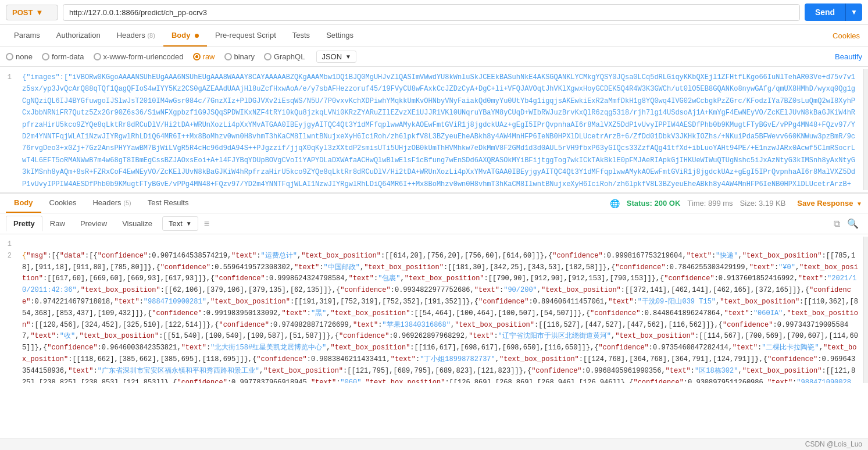 The height and width of the screenshot is (450, 868). What do you see at coordinates (209, 57) in the screenshot?
I see `option-raw-label: raw` at bounding box center [209, 57].